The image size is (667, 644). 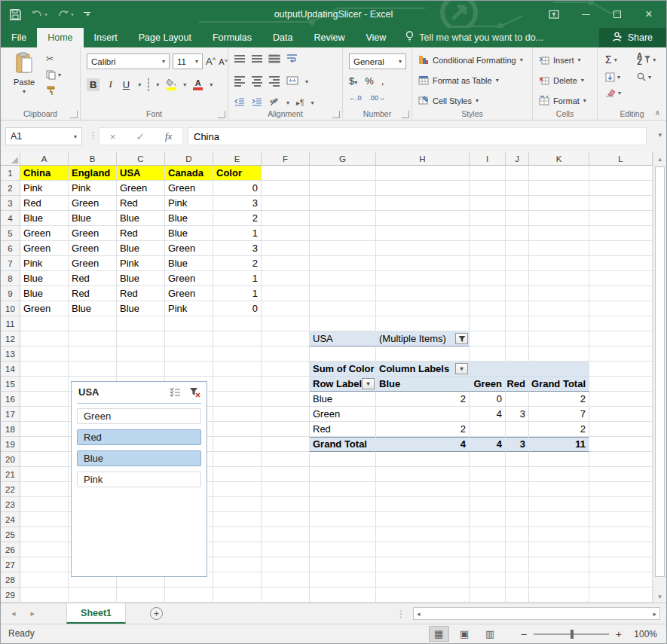 I want to click on cell-B14, so click(x=93, y=369).